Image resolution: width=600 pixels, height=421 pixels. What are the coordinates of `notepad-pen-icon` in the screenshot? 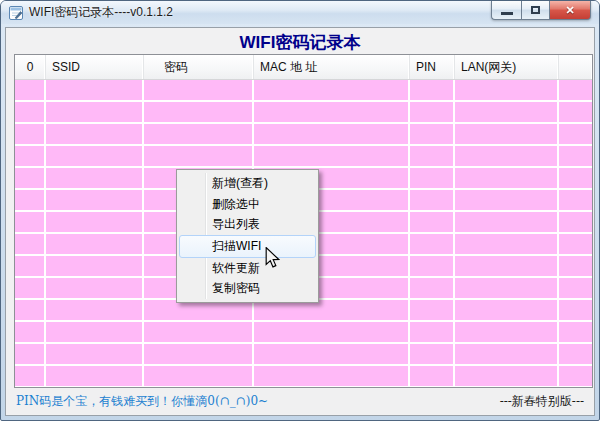 It's located at (16, 13).